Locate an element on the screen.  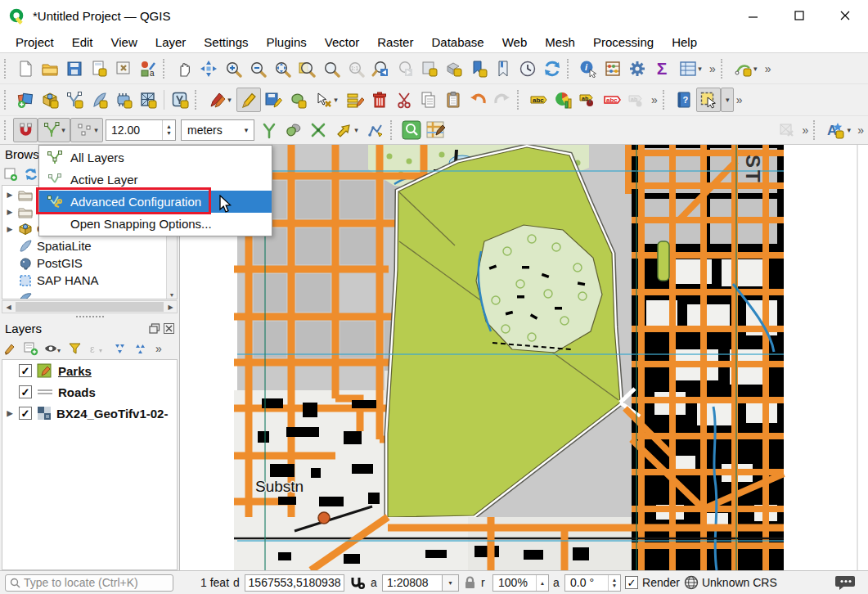
snapping-tolerance-value: 12.00 is located at coordinates (134, 130).